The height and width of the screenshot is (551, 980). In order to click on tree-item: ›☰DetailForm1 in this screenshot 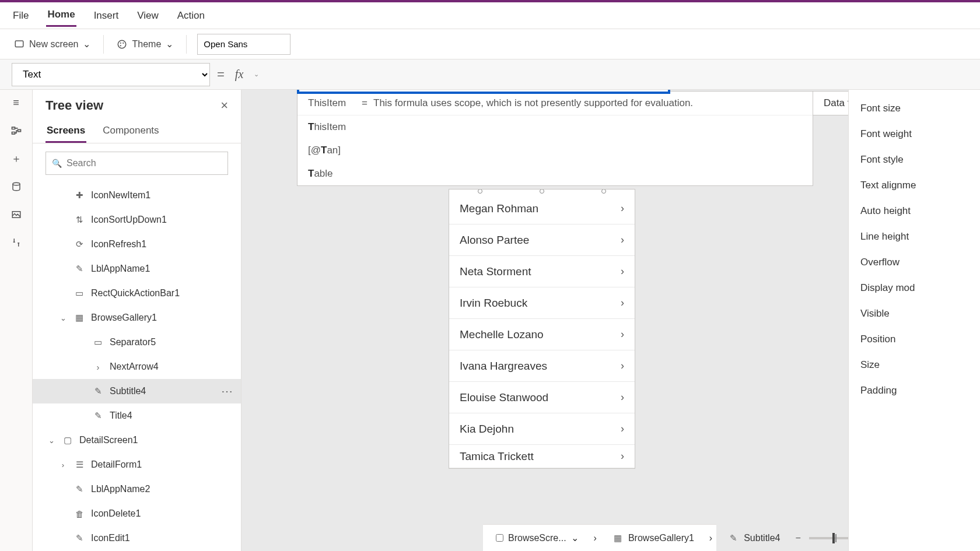, I will do `click(136, 465)`.